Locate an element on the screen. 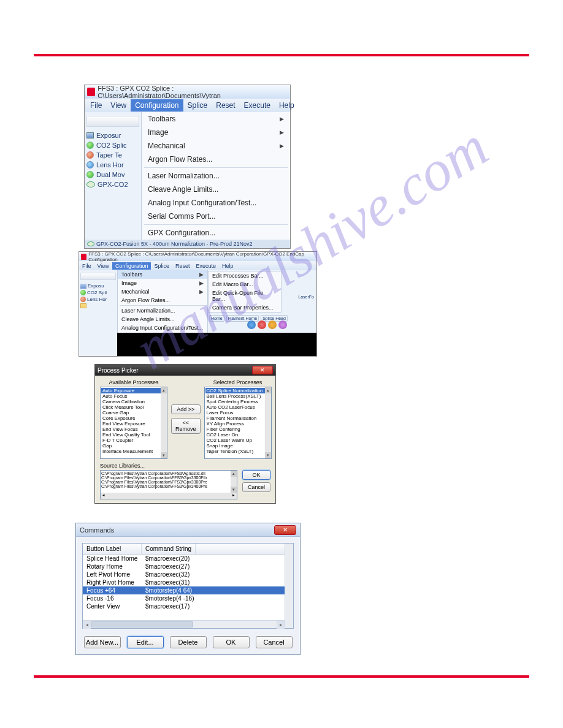 The width and height of the screenshot is (563, 728). list-item: Auto Focus is located at coordinates (134, 396).